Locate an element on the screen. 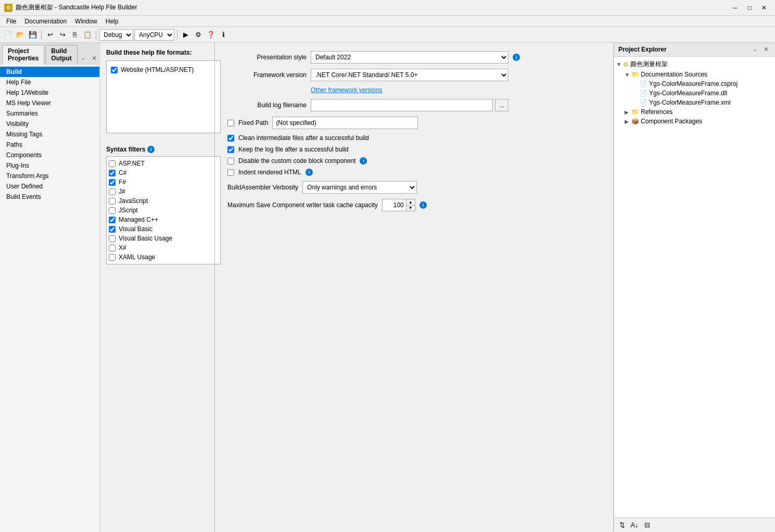  tree-file-xml: 📄 Ygs-ColorMeasureFrame.xml is located at coordinates (694, 103).